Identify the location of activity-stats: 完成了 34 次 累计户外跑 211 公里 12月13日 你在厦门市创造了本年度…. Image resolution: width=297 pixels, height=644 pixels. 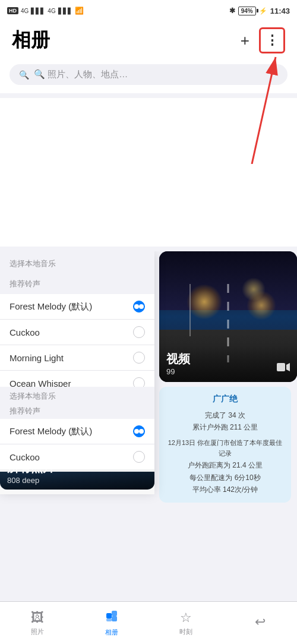
(225, 453).